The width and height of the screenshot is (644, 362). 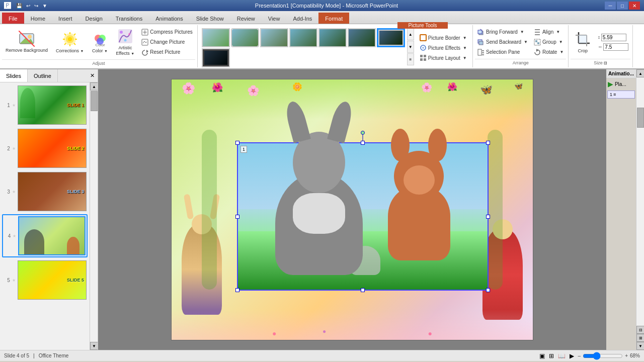 I want to click on slide-scroll-thumb, so click(x=94, y=101).